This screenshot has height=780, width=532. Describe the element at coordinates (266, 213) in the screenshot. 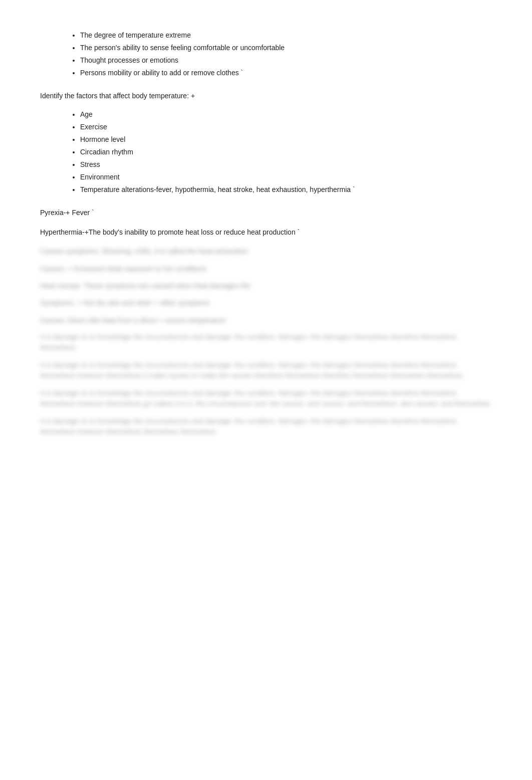

I see `pyrexia-paragraph: Pyrexia-+ Fever `` at that location.